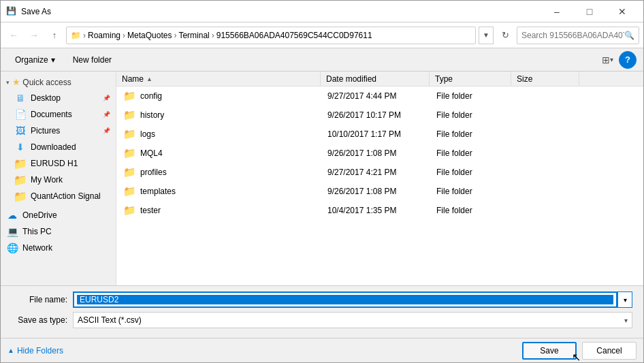 The width and height of the screenshot is (644, 363). What do you see at coordinates (375, 79) in the screenshot?
I see `column-header-date: Date modified` at bounding box center [375, 79].